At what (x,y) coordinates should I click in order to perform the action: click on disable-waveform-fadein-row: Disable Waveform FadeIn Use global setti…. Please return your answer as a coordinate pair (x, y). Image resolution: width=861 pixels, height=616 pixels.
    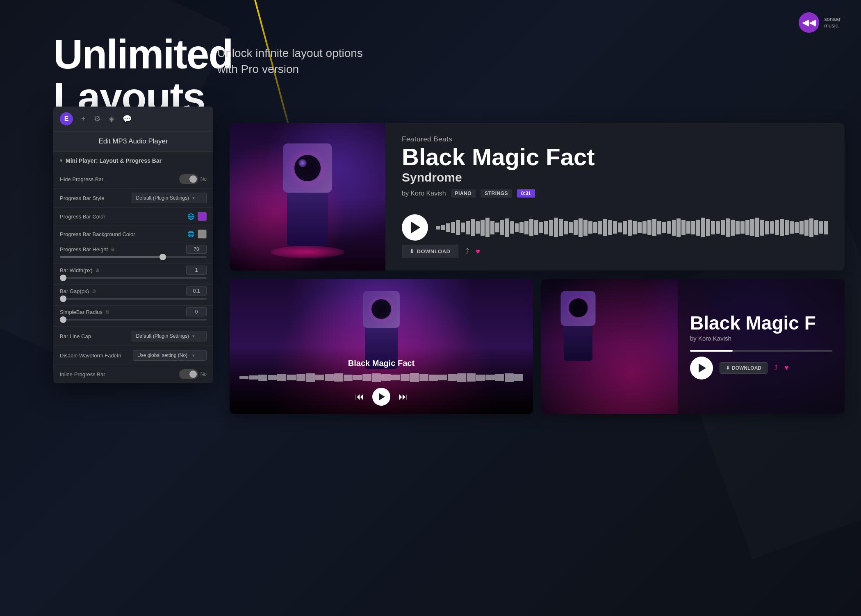
    Looking at the image, I should click on (133, 355).